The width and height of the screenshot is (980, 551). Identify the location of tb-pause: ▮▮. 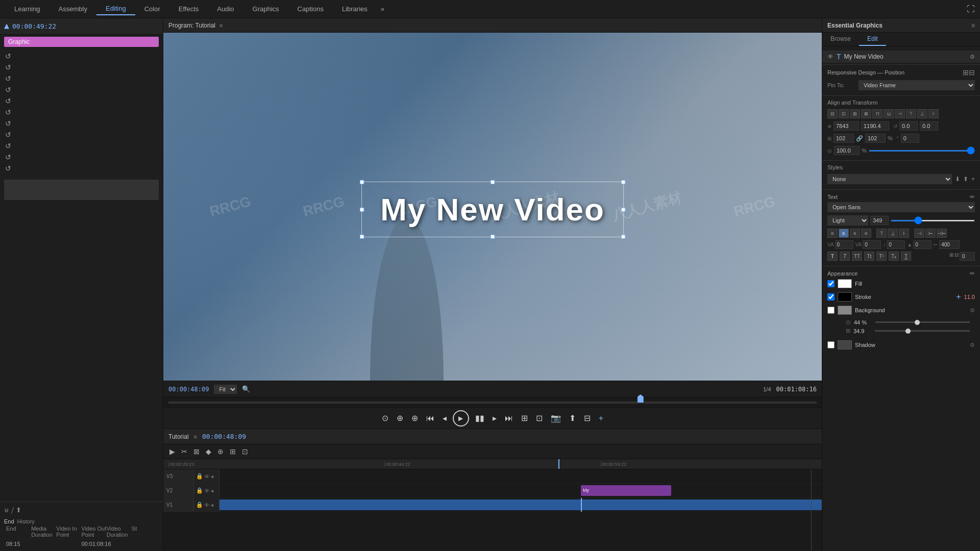
(480, 418).